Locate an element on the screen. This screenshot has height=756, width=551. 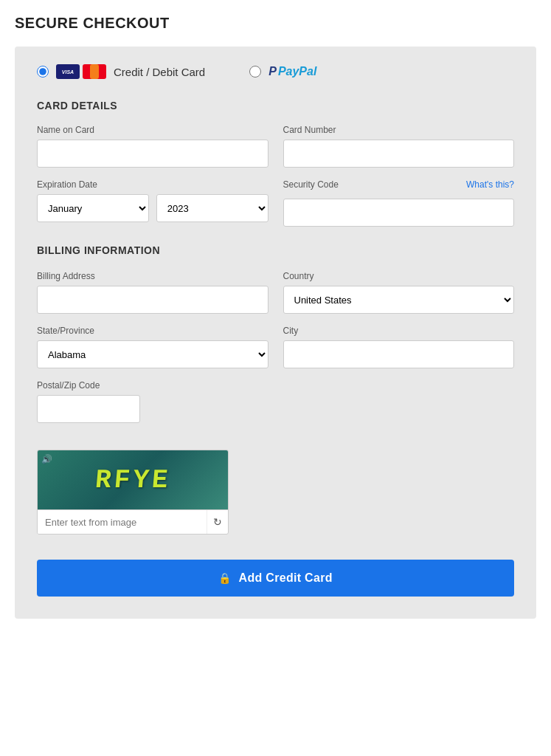
card-icons: VISA is located at coordinates (81, 72).